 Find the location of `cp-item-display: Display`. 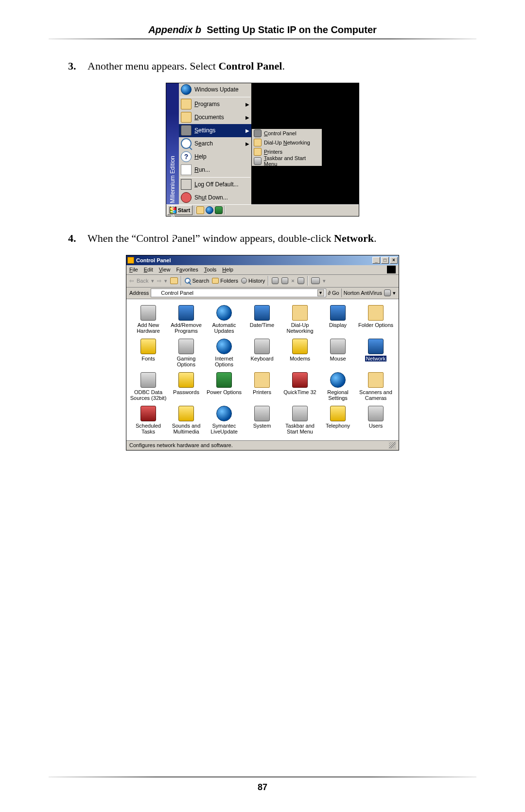

cp-item-display: Display is located at coordinates (338, 321).